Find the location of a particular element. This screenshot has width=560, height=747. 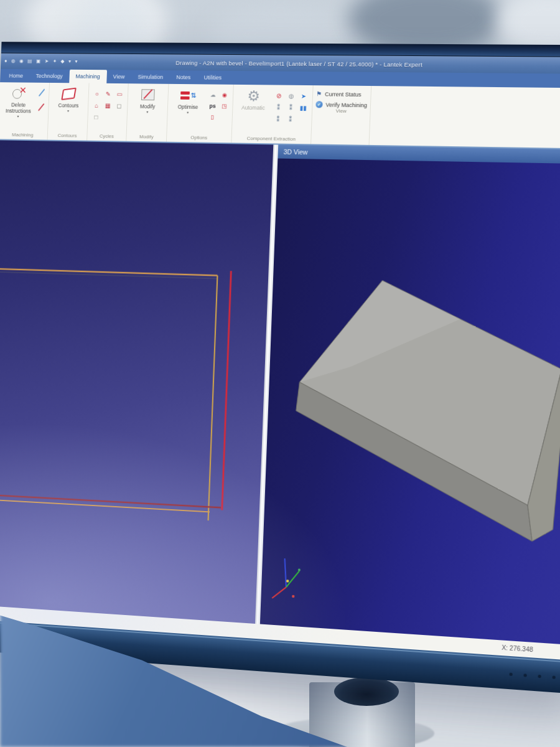

modify-icon is located at coordinates (148, 95).